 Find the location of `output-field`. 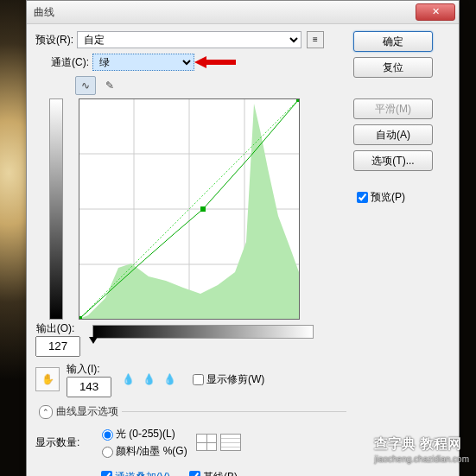

output-field is located at coordinates (58, 346).